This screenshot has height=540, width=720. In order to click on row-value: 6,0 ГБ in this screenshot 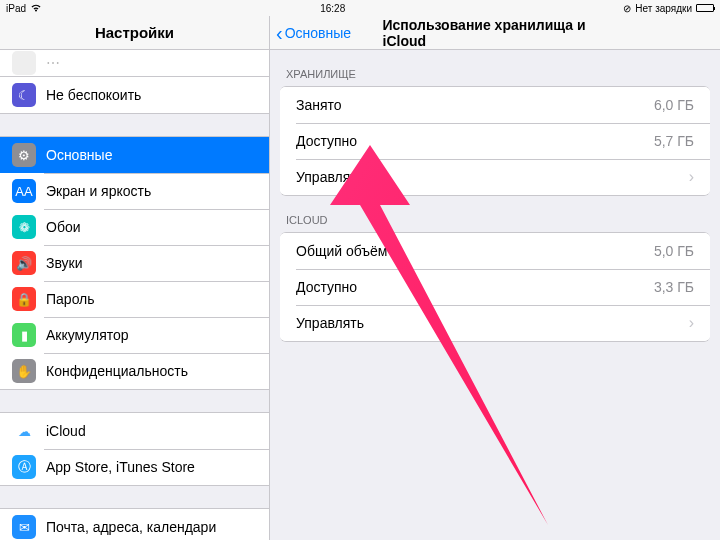, I will do `click(674, 105)`.